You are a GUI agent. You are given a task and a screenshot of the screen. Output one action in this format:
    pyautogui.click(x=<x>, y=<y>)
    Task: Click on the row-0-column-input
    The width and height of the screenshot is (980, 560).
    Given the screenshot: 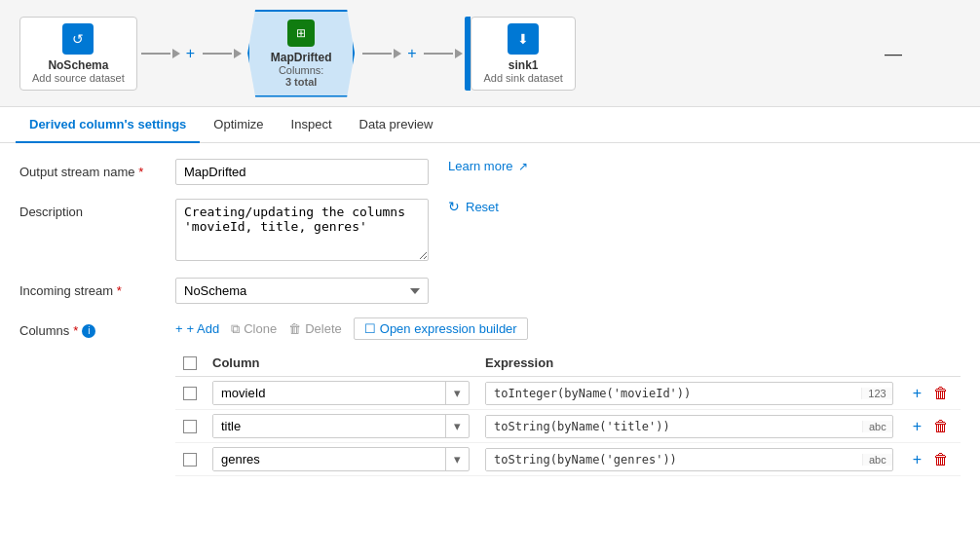 What is the action you would take?
    pyautogui.click(x=329, y=393)
    